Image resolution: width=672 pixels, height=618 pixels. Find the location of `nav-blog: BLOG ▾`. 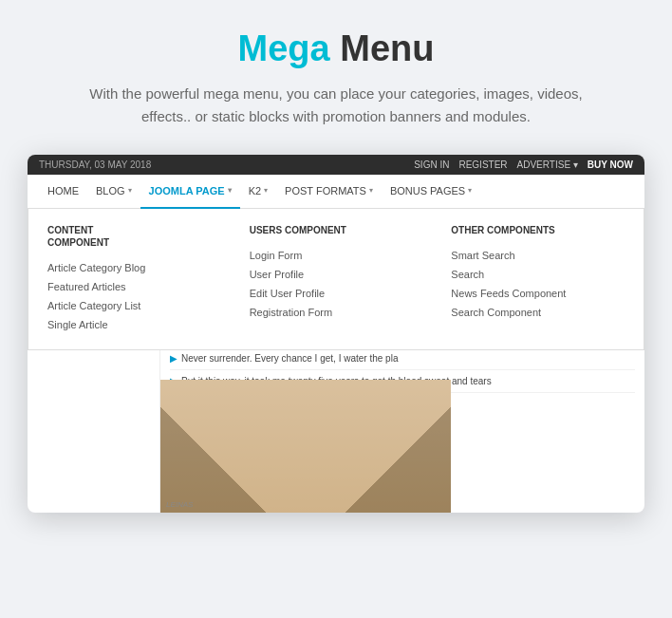

nav-blog: BLOG ▾ is located at coordinates (114, 192).